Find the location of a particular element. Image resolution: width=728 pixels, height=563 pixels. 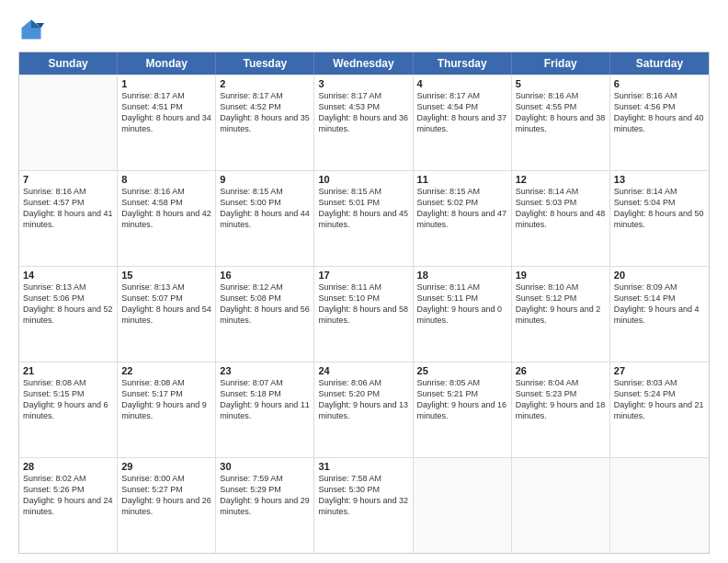

day-info: Sunrise: 8:16 AM Sunset: 4:55 PM Dayligh… is located at coordinates (561, 112).